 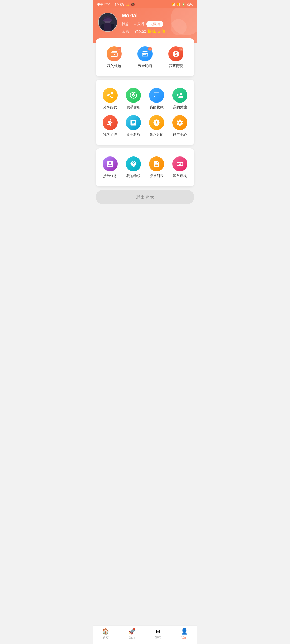 I want to click on withdraw-button: 提现, so click(x=152, y=32).